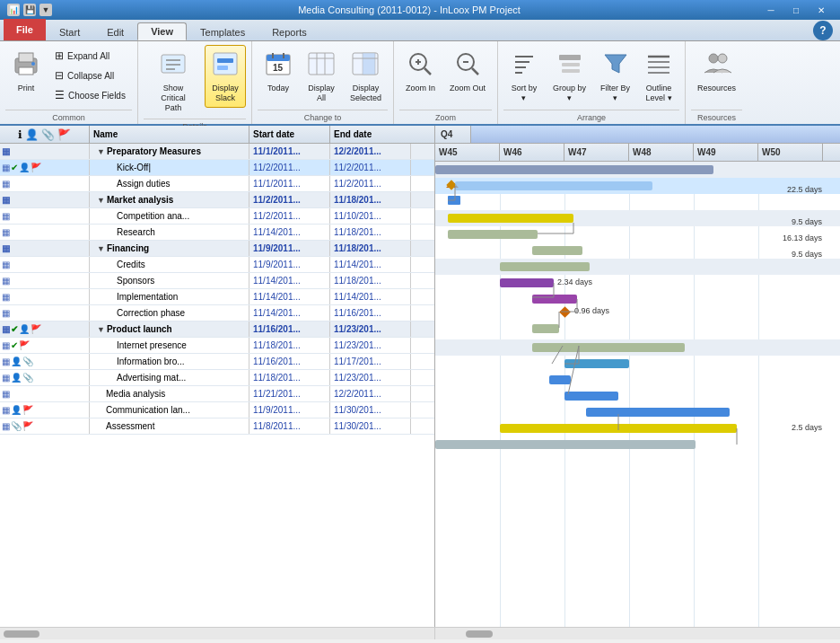  I want to click on task-name: Competition ana..., so click(170, 216).